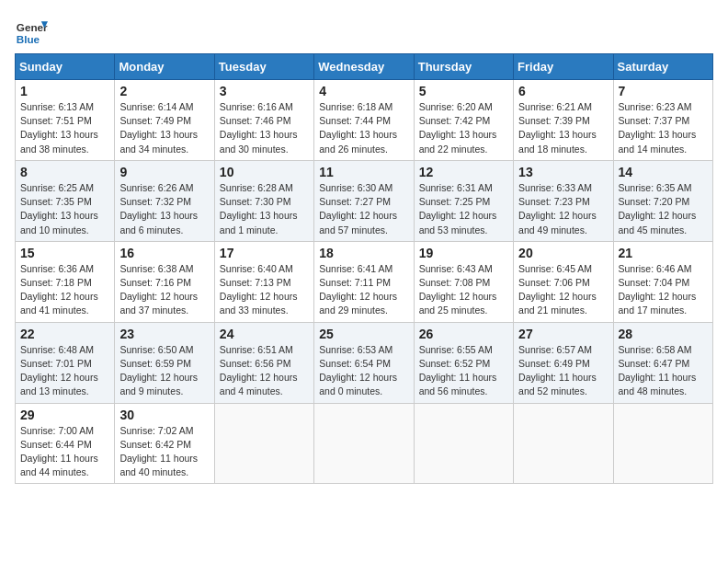  I want to click on calendar-cell: 10 Sunrise: 6:28 AM Sunset: 7:30 PM Dayl…, so click(264, 201).